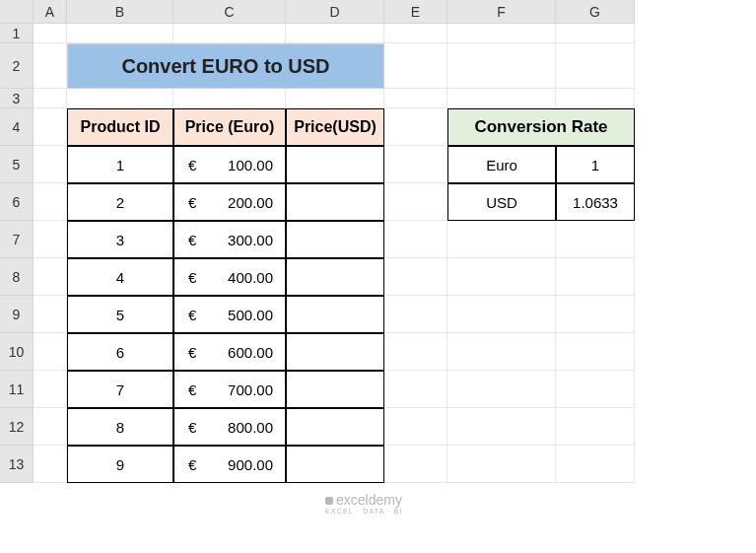  I want to click on cell-A8, so click(50, 277).